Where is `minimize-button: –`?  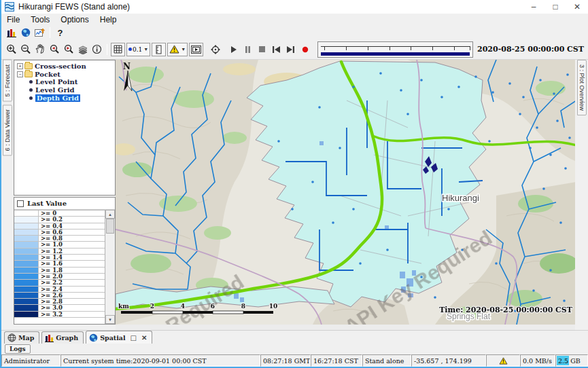 minimize-button: – is located at coordinates (534, 7).